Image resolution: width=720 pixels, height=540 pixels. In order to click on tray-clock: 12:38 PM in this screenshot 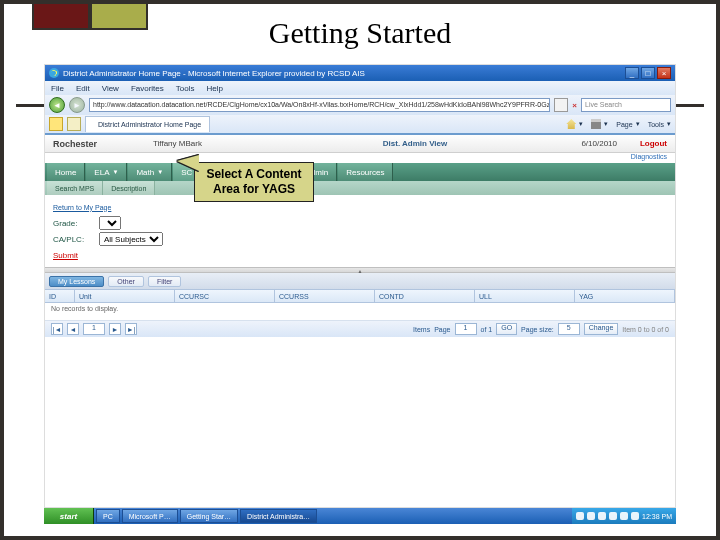, I will do `click(657, 516)`.